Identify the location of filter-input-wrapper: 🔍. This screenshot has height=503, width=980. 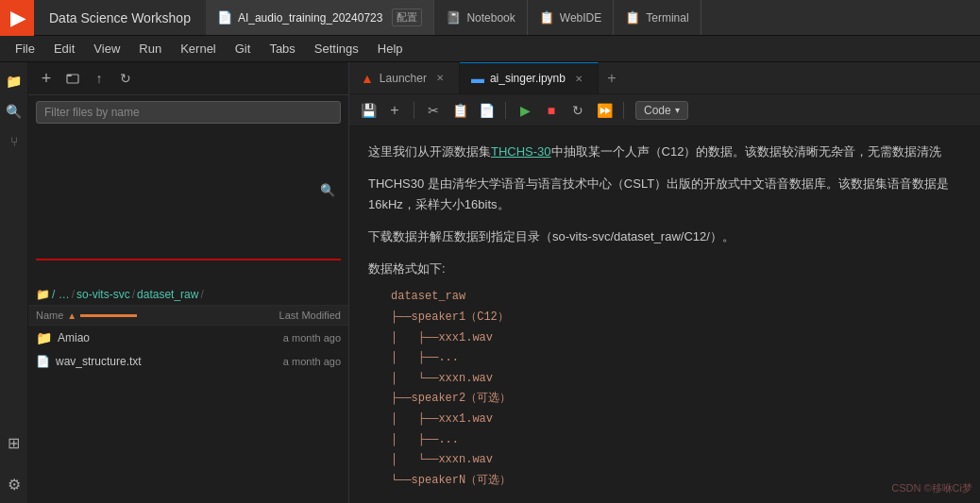
(189, 190).